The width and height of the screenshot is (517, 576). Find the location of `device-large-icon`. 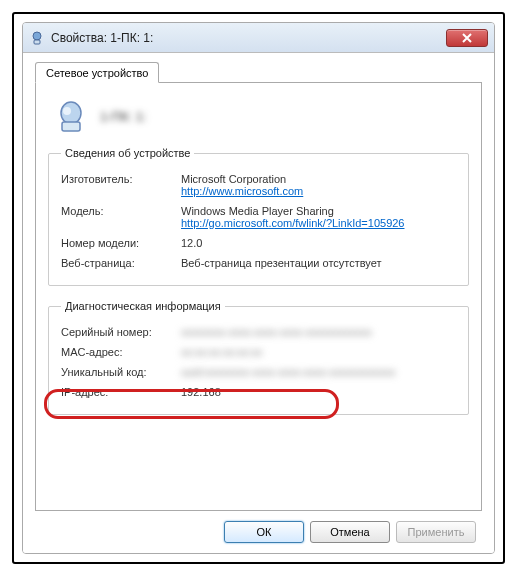

device-large-icon is located at coordinates (71, 116).